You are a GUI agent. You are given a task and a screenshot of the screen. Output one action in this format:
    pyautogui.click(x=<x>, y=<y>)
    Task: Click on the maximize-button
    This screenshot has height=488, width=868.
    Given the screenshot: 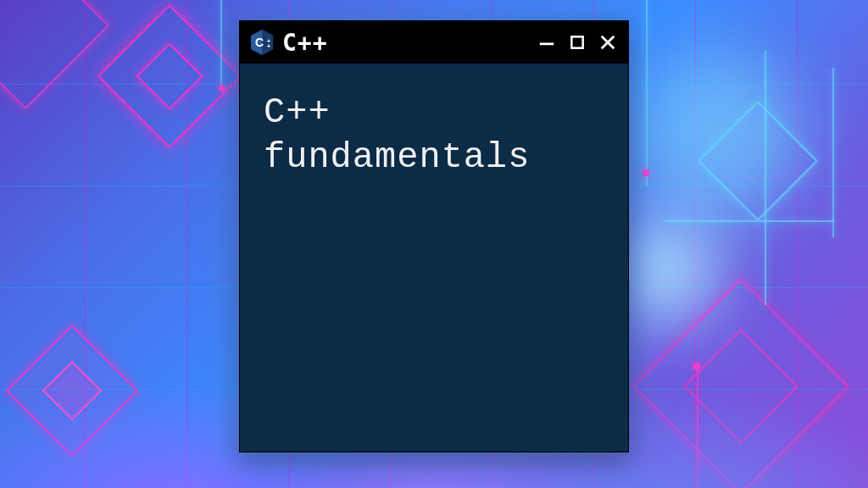 What is the action you would take?
    pyautogui.click(x=577, y=42)
    